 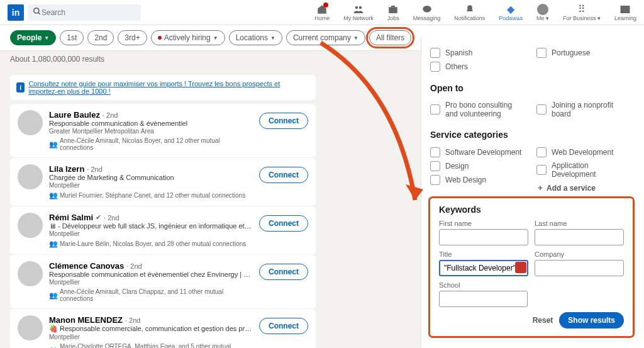 What do you see at coordinates (163, 182) in the screenshot?
I see `result-card: Lila Izern · 2nd Chargée de Marketing & …` at bounding box center [163, 182].